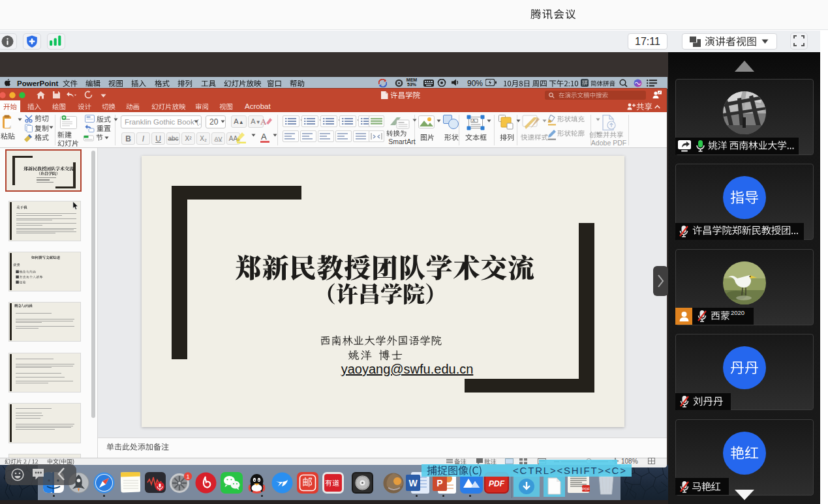  What do you see at coordinates (413, 483) in the screenshot?
I see `svg-text: W` at bounding box center [413, 483].